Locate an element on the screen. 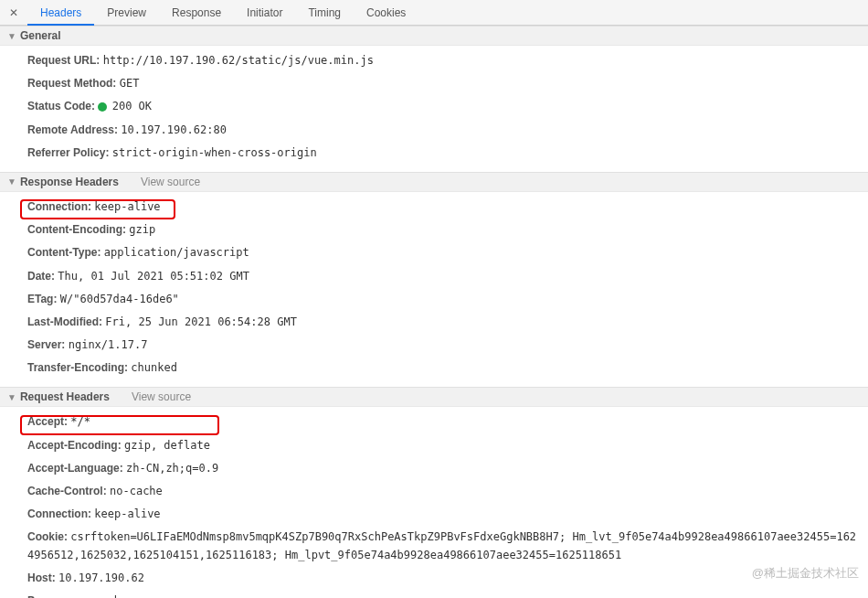  kv-pragma: Pragma: no-cache is located at coordinates (434, 594).